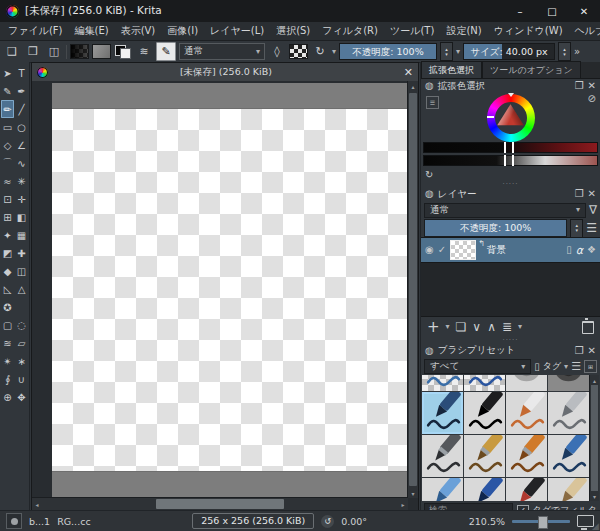  I want to click on dynamic-brush-tool: ≈, so click(8, 181).